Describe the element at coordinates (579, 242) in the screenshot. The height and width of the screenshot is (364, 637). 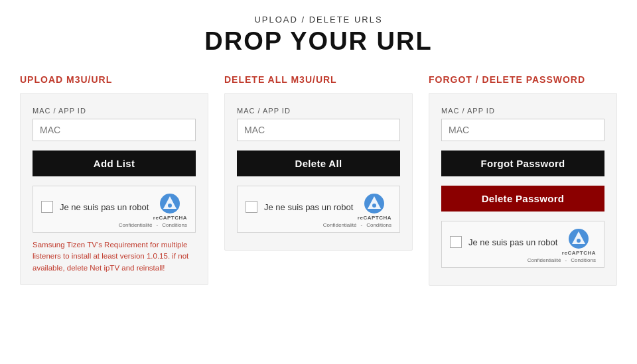
I see `recaptcha-logo-3: reCAPTCHA` at that location.